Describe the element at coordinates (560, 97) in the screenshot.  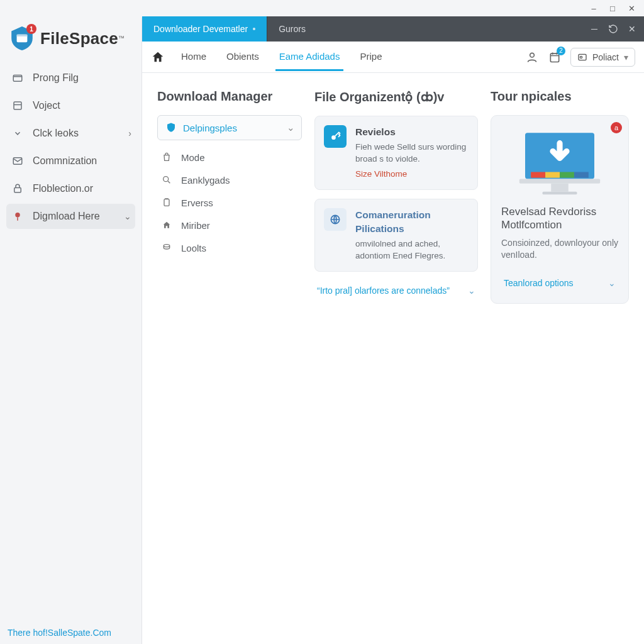
I see `tour-title: Tour npicales` at that location.